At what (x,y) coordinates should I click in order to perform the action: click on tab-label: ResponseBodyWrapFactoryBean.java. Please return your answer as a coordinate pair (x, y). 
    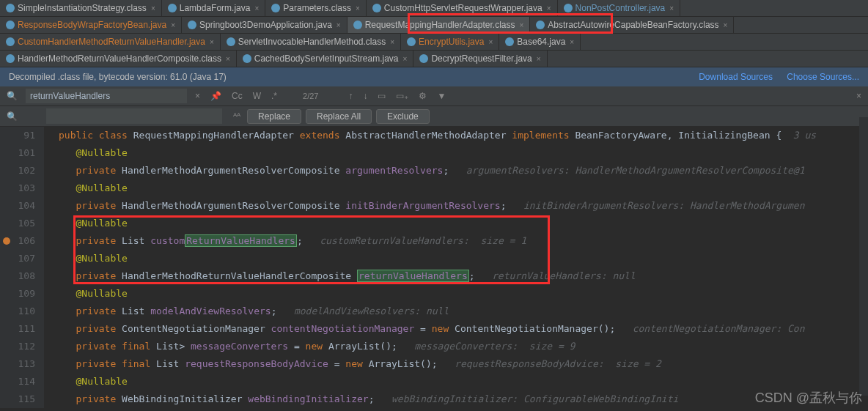
    Looking at the image, I should click on (92, 25).